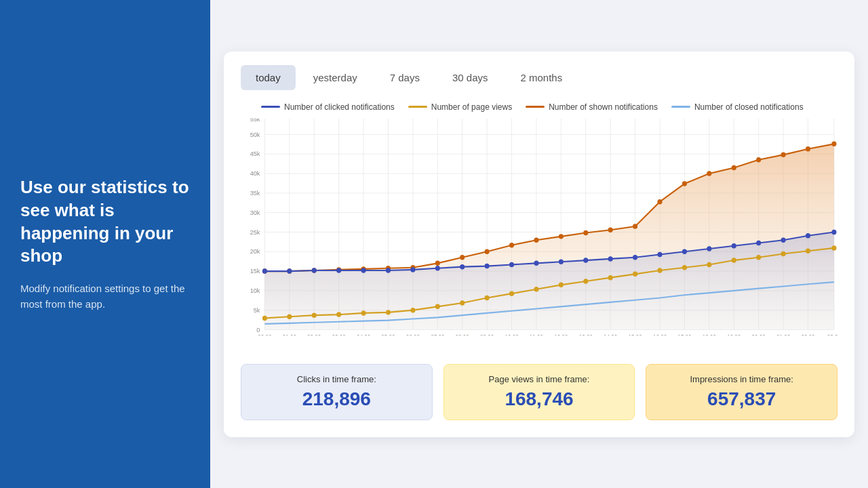  What do you see at coordinates (535, 107) in the screenshot?
I see `legend-shown-icon` at bounding box center [535, 107].